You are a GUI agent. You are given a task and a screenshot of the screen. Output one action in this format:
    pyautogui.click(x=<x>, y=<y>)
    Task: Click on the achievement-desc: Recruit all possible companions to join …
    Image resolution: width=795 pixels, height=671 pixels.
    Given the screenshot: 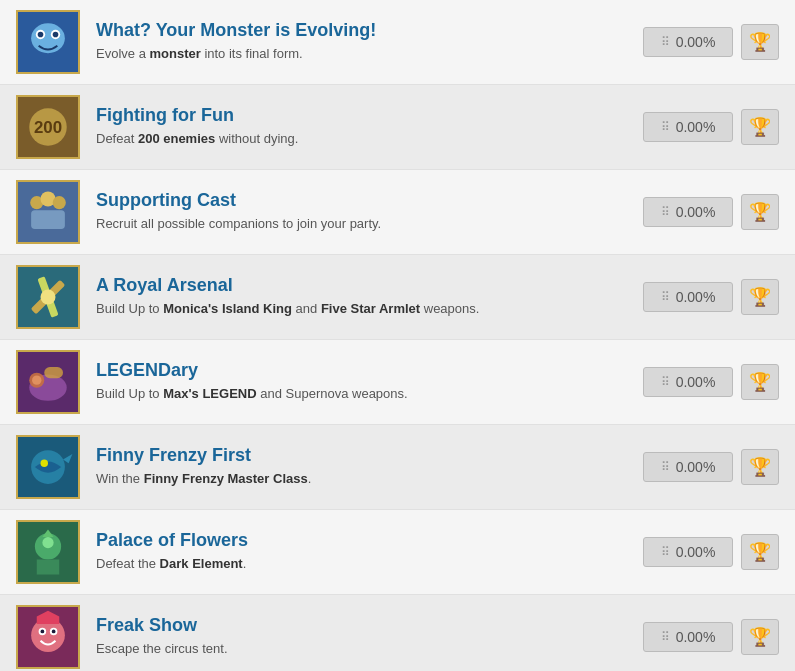 What is the action you would take?
    pyautogui.click(x=362, y=224)
    